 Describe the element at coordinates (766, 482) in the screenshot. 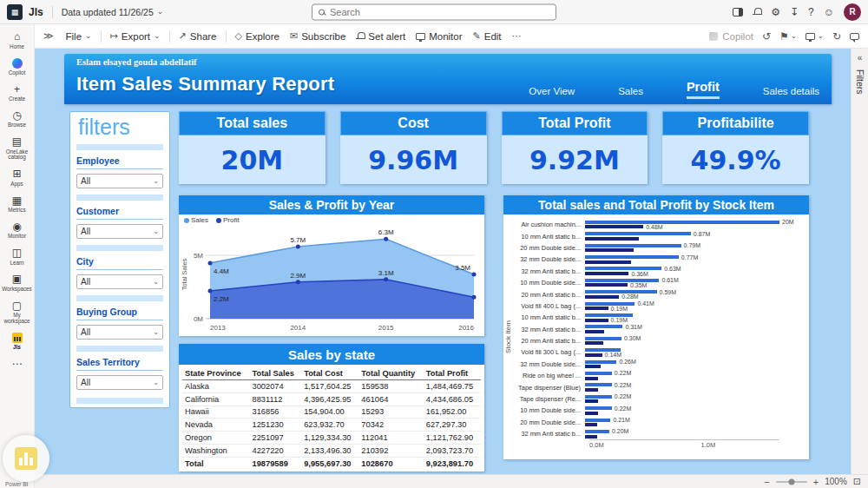

I see `zoom-out-button: −` at that location.